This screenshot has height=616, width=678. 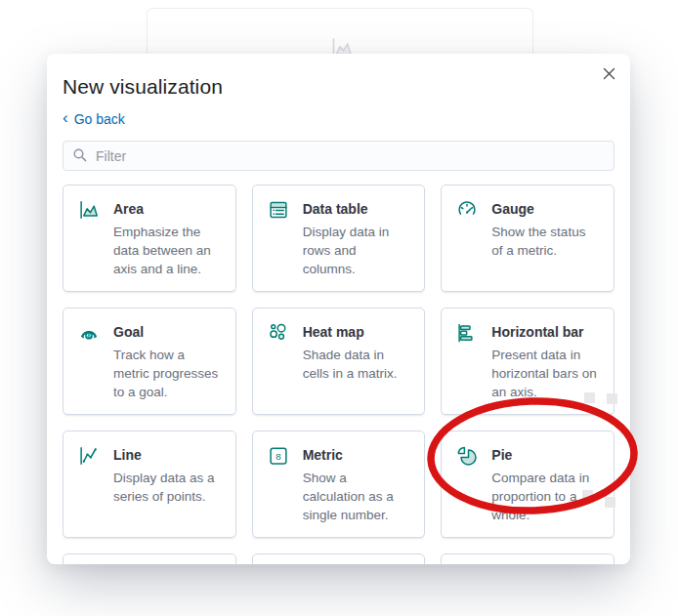 I want to click on area-icon, so click(x=89, y=210).